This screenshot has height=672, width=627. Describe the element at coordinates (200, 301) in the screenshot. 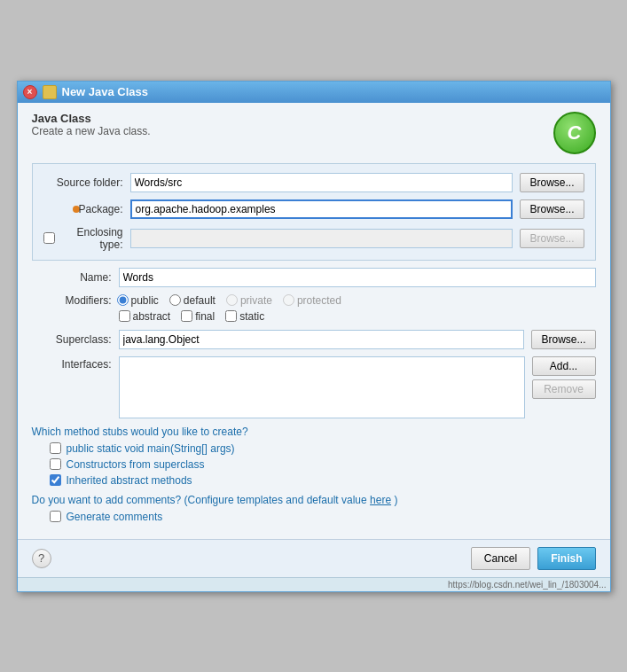

I see `modifier-default-label: default` at that location.